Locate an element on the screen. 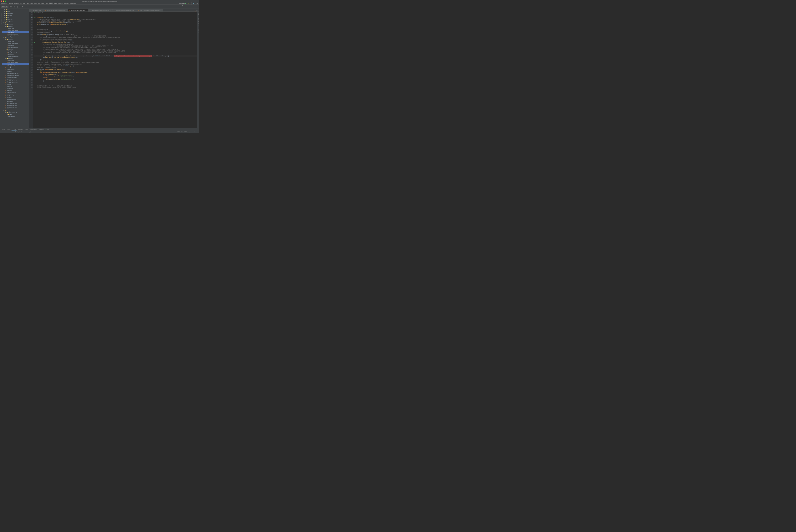 The image size is (796, 532). tree-item-nettybytebuf2: C NettyByteBuf2 is located at coordinates (16, 96).